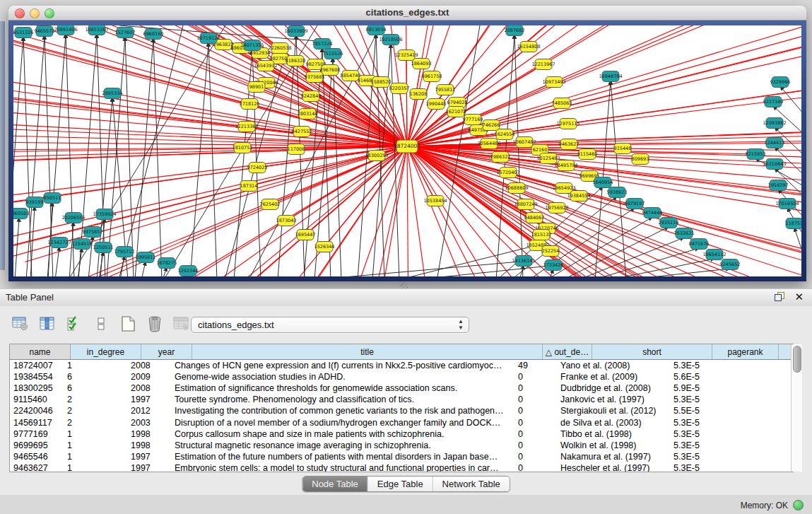  Describe the element at coordinates (95, 388) in the screenshot. I see `table-cell: 6` at that location.